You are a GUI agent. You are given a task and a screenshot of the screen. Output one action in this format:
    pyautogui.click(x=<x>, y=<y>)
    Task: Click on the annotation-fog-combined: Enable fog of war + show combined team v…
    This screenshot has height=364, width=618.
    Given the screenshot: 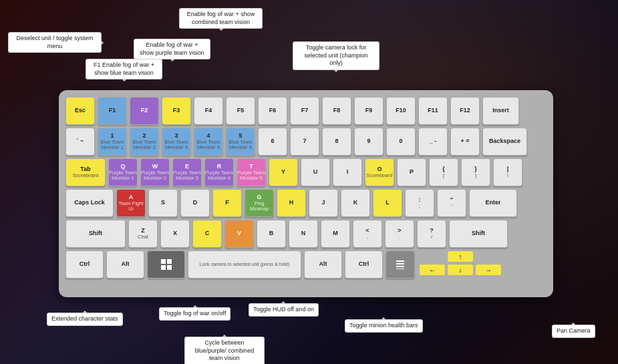 What is the action you would take?
    pyautogui.click(x=220, y=19)
    